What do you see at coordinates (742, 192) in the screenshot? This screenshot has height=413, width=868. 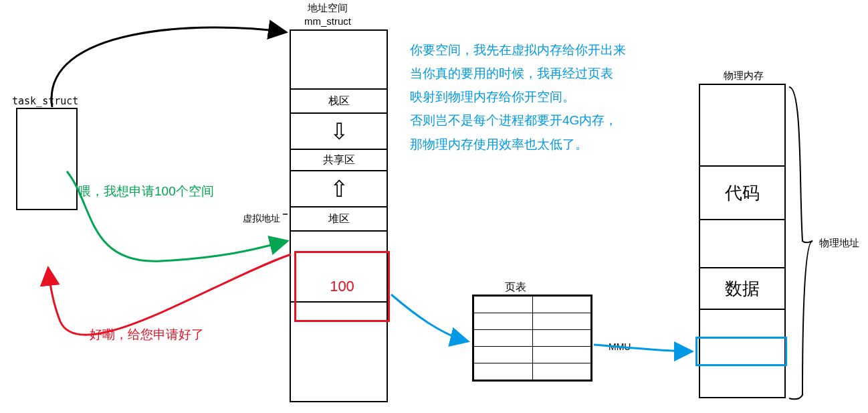 I see `phys-region-code: 代码` at bounding box center [742, 192].